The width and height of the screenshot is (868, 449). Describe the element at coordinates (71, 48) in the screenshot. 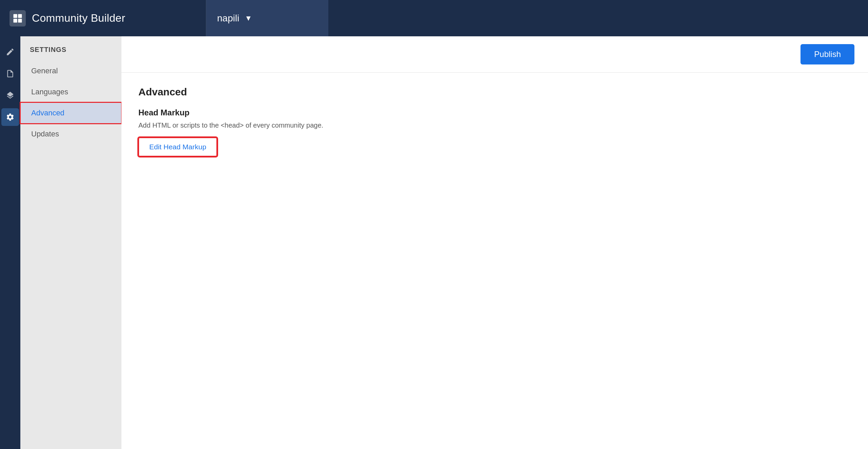

I see `settings-header: SETTINGS` at that location.